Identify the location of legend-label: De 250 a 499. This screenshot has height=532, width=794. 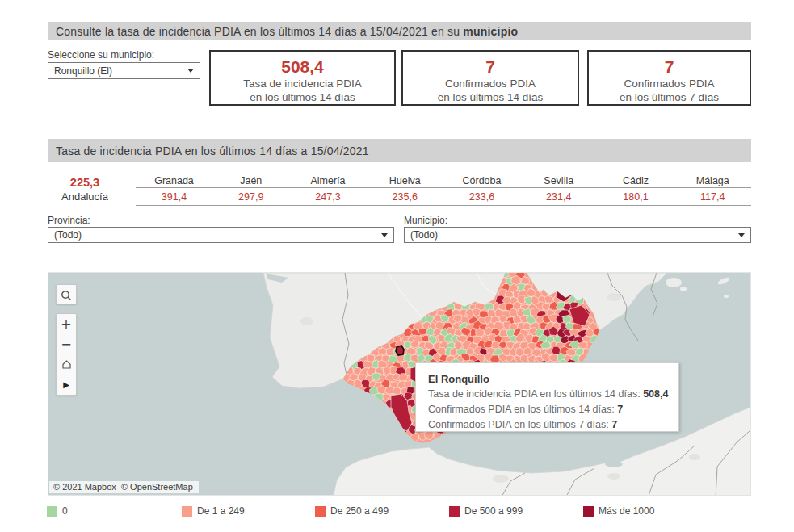
(359, 511).